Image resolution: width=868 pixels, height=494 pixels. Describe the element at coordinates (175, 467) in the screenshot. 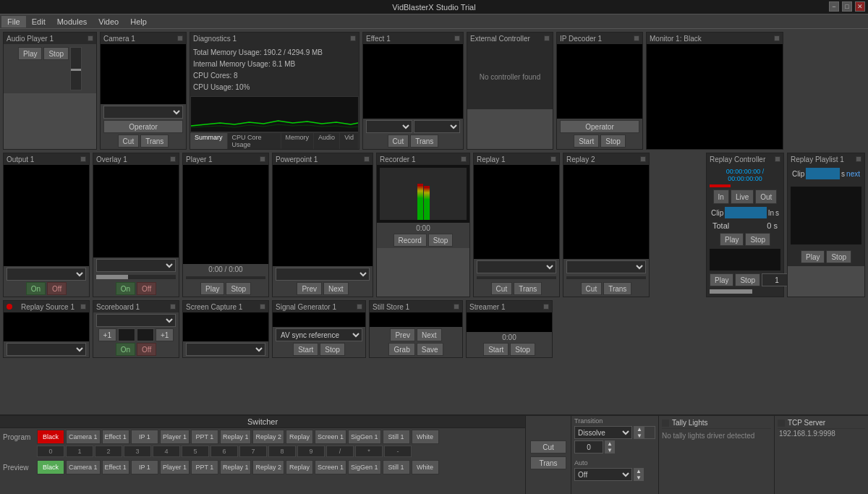

I see `sw-prev-player1: Player 1` at that location.